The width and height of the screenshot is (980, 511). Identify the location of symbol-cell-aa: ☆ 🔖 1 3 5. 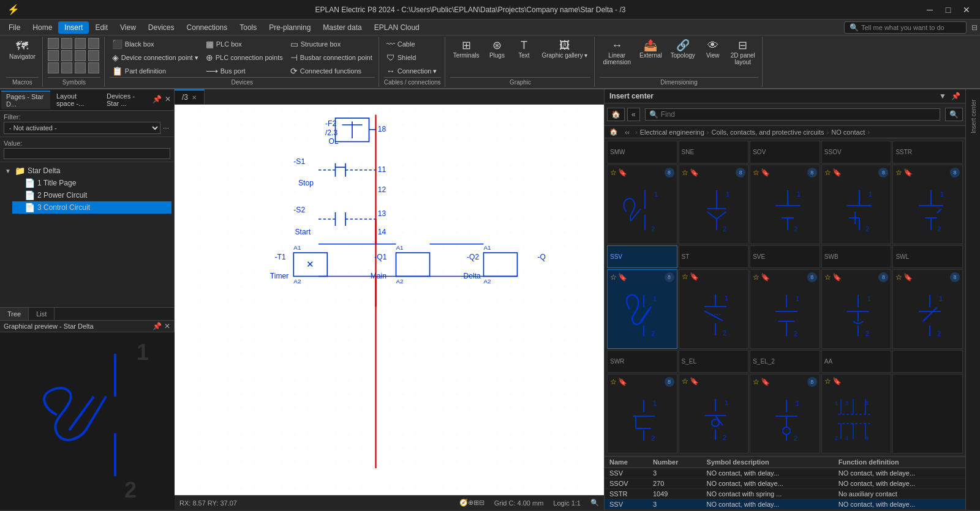
(856, 414).